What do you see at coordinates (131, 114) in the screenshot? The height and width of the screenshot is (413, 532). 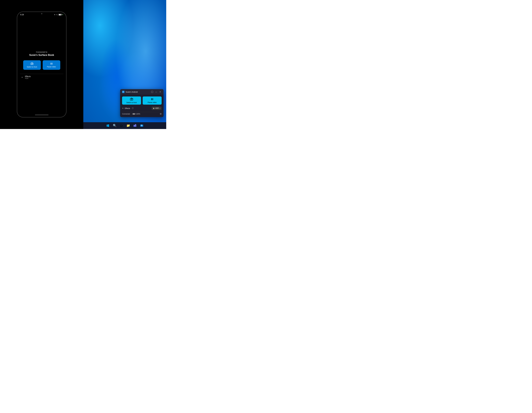 I see `popup-status-left: Connected | 100%` at bounding box center [131, 114].